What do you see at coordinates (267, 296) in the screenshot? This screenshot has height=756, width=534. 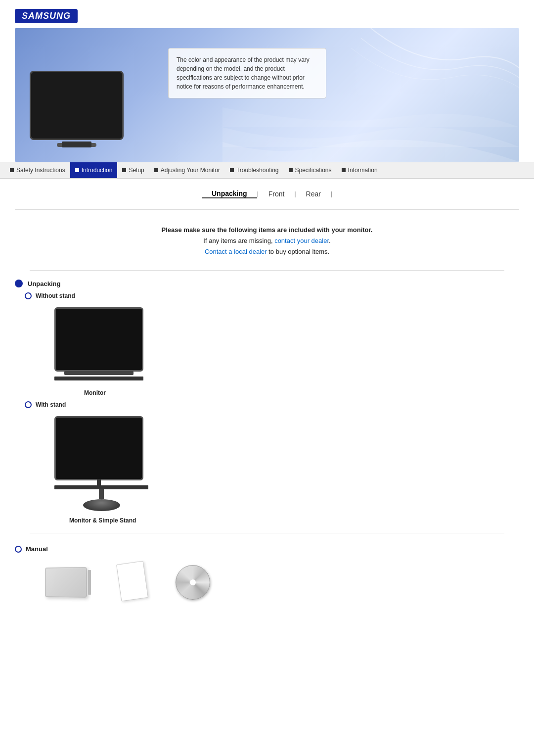 I see `without-stand-header: Without stand` at bounding box center [267, 296].